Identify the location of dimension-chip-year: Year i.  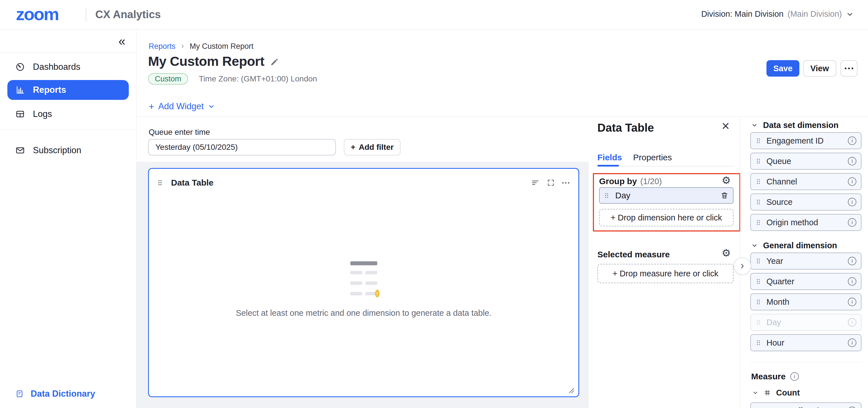
(806, 261).